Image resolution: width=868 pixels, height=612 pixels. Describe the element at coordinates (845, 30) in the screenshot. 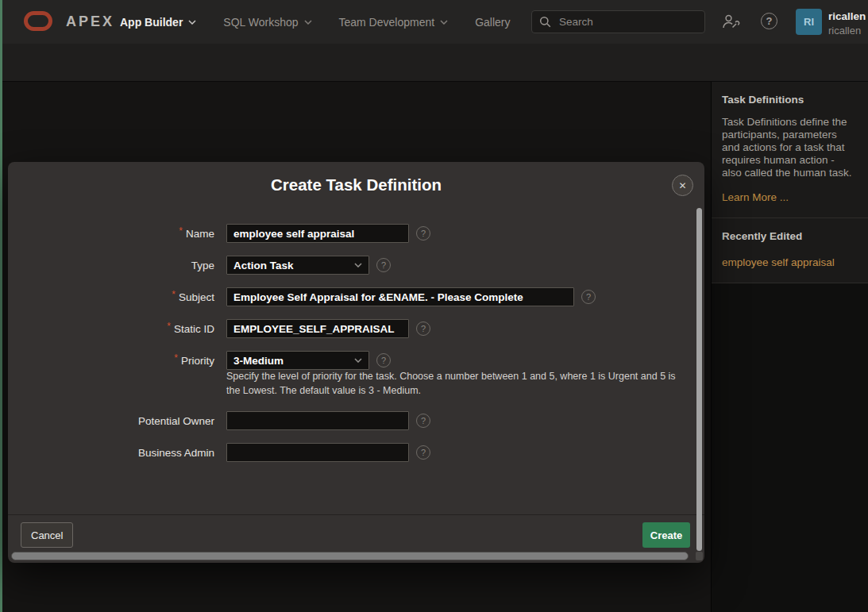

I see `user-login-name: ricallen` at that location.